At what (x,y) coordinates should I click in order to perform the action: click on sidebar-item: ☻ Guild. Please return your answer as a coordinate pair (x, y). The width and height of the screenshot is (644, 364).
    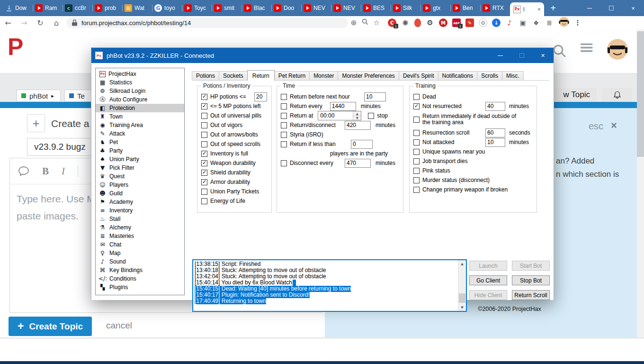
    Looking at the image, I should click on (140, 193).